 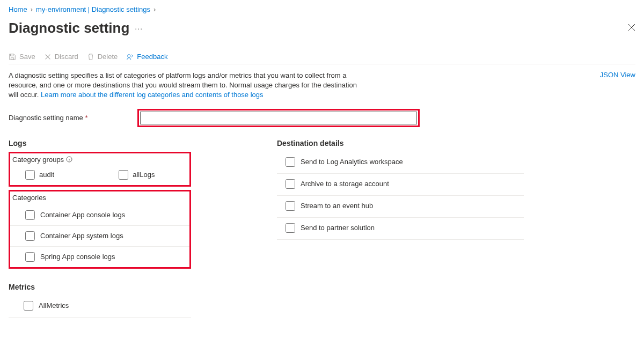 I want to click on close-icon, so click(x=632, y=28).